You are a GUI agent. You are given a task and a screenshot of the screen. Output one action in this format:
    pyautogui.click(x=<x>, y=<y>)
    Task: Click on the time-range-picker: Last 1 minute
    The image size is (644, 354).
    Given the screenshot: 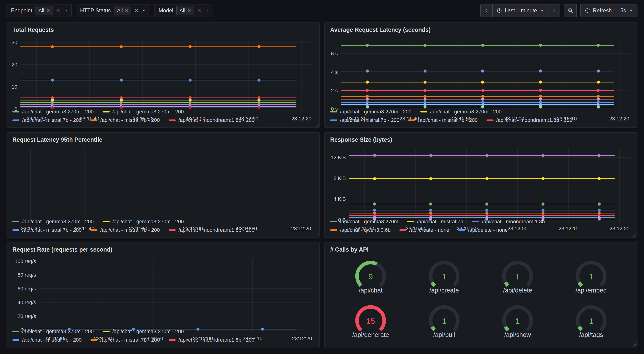 What is the action you would take?
    pyautogui.click(x=520, y=11)
    